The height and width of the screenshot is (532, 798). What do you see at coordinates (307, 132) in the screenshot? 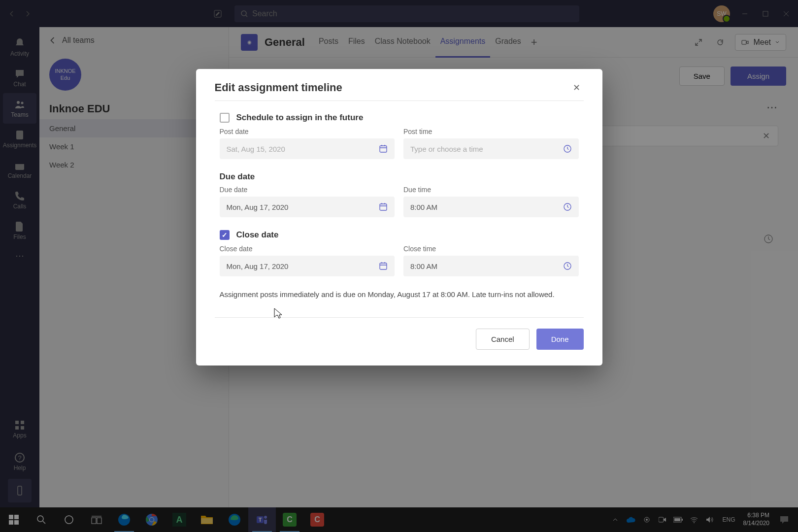
I see `post-date-label: Post date` at bounding box center [307, 132].